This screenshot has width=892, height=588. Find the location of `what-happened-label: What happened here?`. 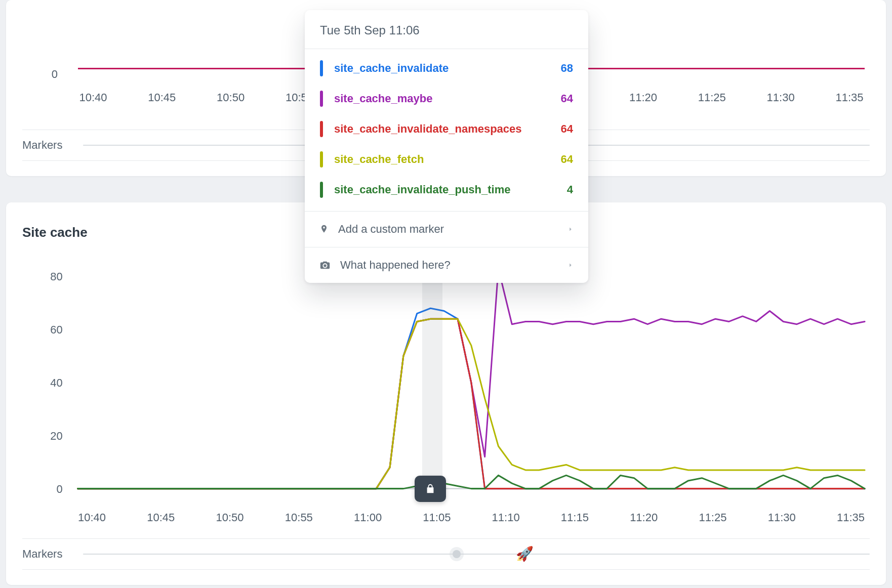

what-happened-label: What happened here? is located at coordinates (395, 265).